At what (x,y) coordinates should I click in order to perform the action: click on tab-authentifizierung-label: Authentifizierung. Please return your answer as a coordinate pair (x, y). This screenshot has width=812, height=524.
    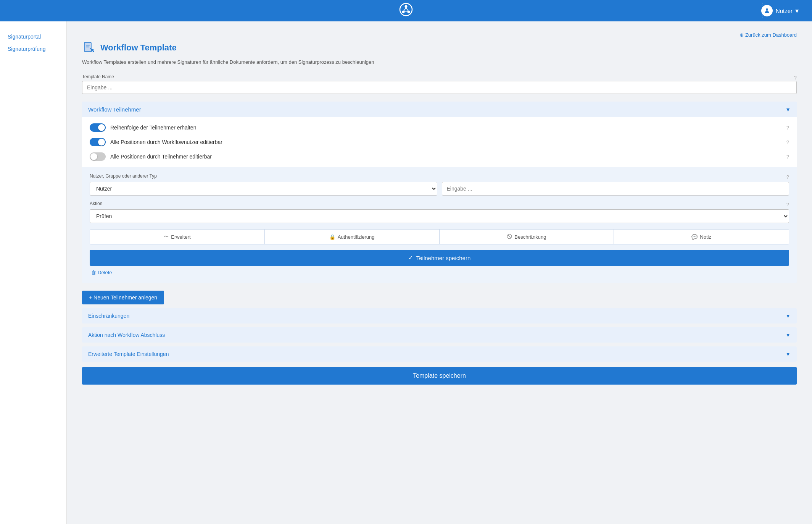
    Looking at the image, I should click on (356, 237).